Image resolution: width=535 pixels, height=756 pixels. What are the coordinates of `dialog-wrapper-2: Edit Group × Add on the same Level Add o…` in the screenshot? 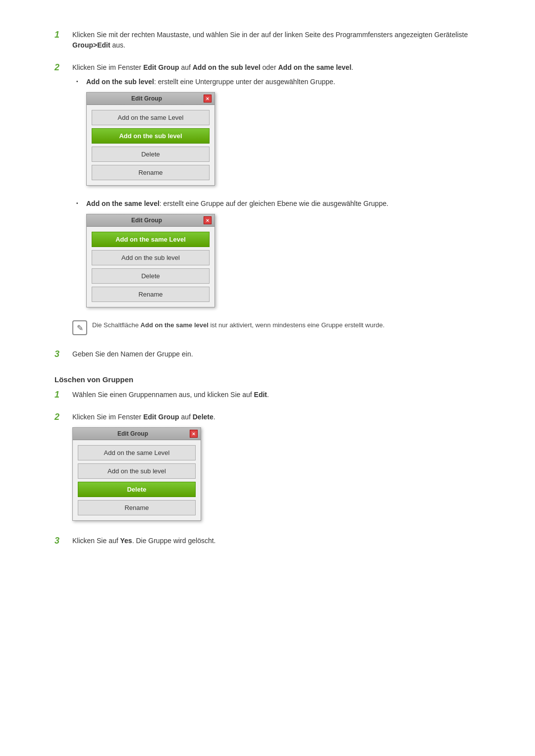 It's located at (283, 260).